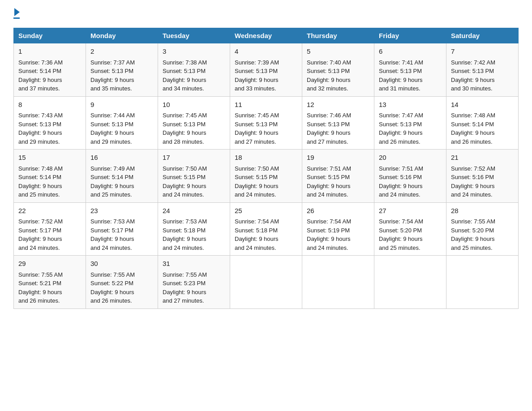  Describe the element at coordinates (410, 176) in the screenshot. I see `calendar-cell: 20Sunrise: 7:51 AMSunset: 5:16 PMDayligh…` at that location.